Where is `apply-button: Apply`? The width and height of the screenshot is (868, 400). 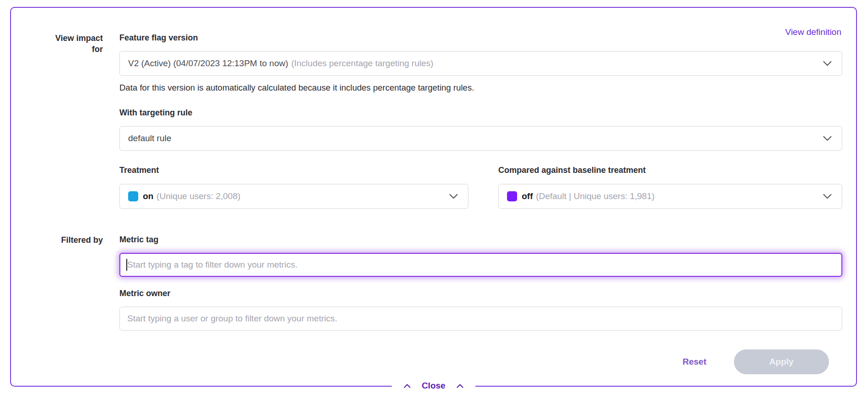 apply-button: Apply is located at coordinates (782, 362).